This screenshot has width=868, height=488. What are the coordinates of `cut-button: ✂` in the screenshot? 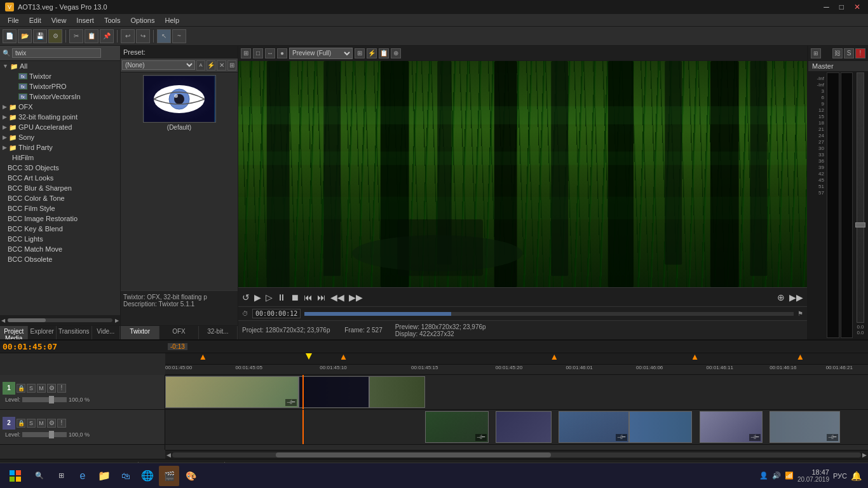 It's located at (76, 36).